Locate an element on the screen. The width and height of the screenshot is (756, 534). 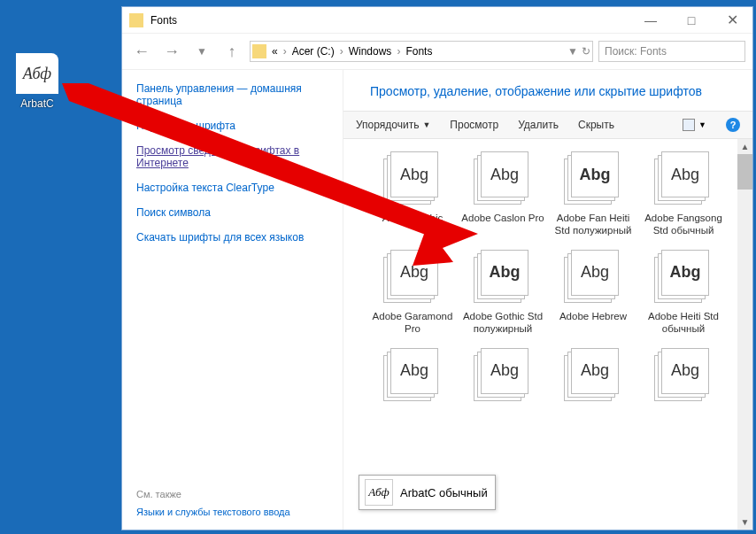
breadcrumb-dropdown-icon: ▼ is located at coordinates (573, 51).